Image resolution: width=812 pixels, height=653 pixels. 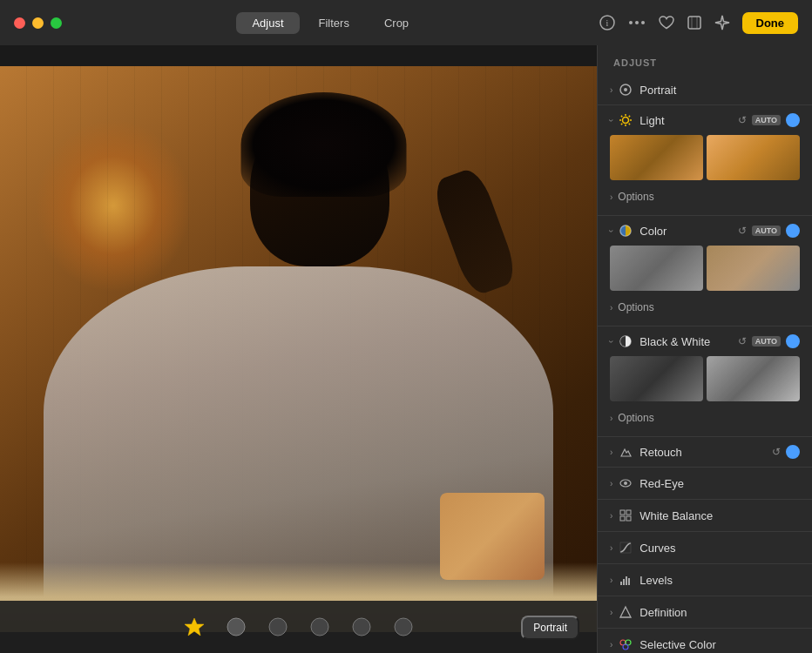 I want to click on levels-label: Levels, so click(x=720, y=580).